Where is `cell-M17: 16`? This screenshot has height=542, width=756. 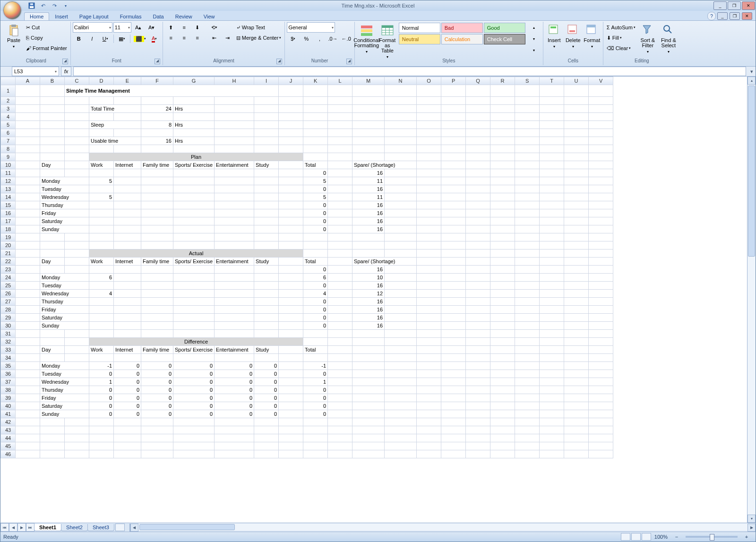 cell-M17: 16 is located at coordinates (369, 221).